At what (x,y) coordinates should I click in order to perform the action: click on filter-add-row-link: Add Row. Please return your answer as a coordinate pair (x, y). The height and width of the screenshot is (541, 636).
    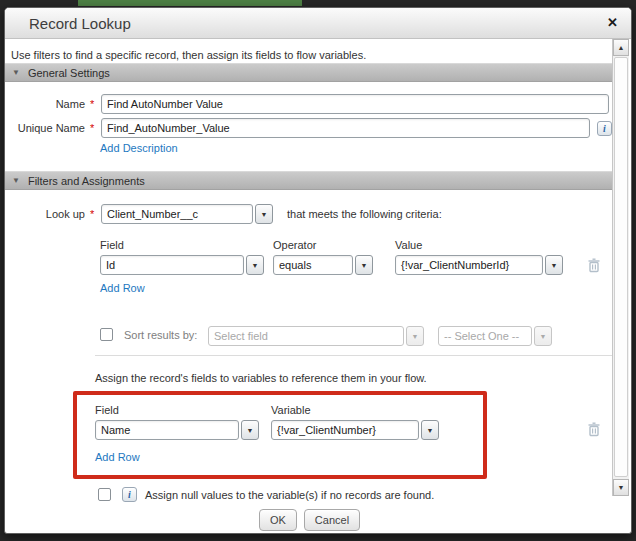
    Looking at the image, I should click on (122, 288).